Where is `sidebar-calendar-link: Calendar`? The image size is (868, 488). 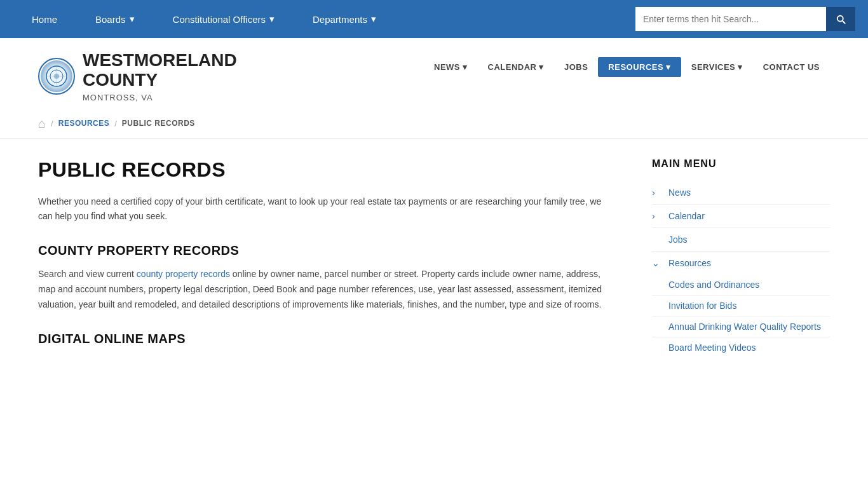
sidebar-calendar-link: Calendar is located at coordinates (686, 216).